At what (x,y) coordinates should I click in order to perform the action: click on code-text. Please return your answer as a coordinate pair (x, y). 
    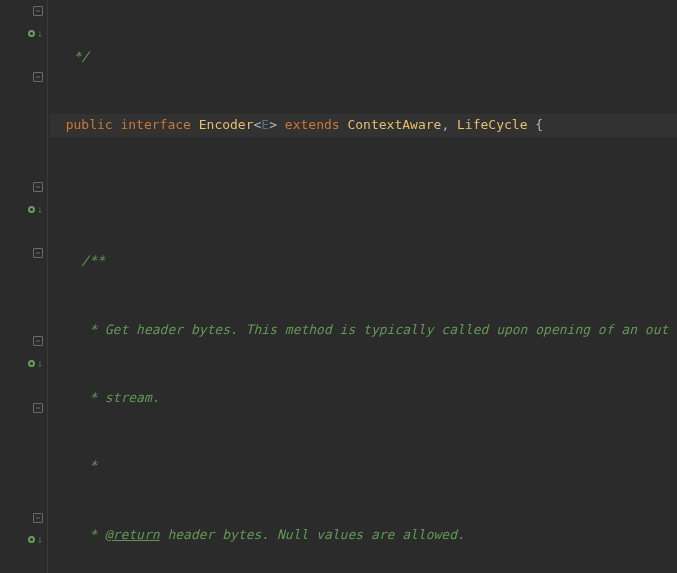
    Looking at the image, I should click on (58, 58).